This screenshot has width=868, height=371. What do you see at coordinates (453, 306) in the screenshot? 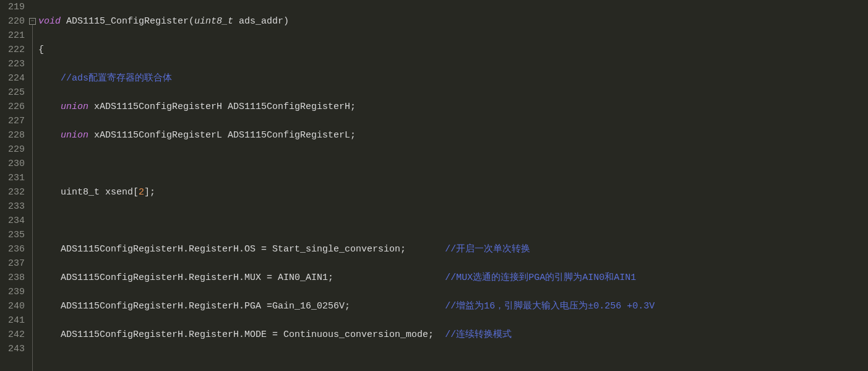
I see `code-line: ADS1115ConfigRegisterH.RegisterH.PGA =Ga…` at bounding box center [453, 306].